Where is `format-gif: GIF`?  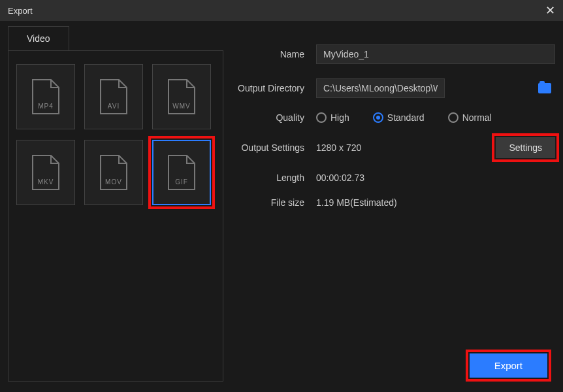 format-gif: GIF is located at coordinates (182, 172).